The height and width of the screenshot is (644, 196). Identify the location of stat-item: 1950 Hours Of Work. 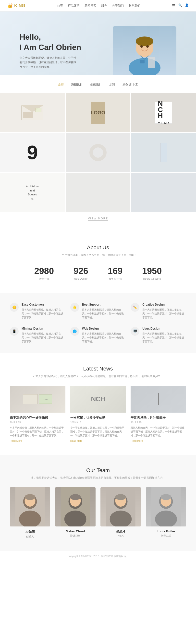
(152, 274).